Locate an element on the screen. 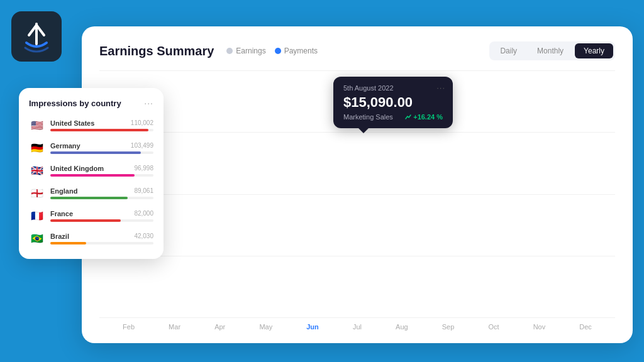 The image size is (644, 362). logo-box is located at coordinates (36, 36).